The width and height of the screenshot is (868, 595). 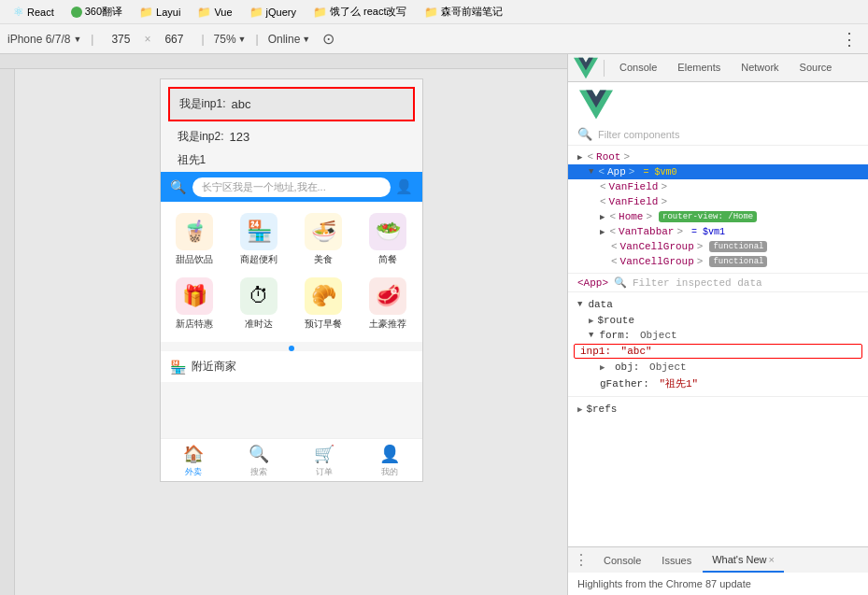 What do you see at coordinates (718, 367) in the screenshot?
I see `data-obj: ▶ obj: Object` at bounding box center [718, 367].